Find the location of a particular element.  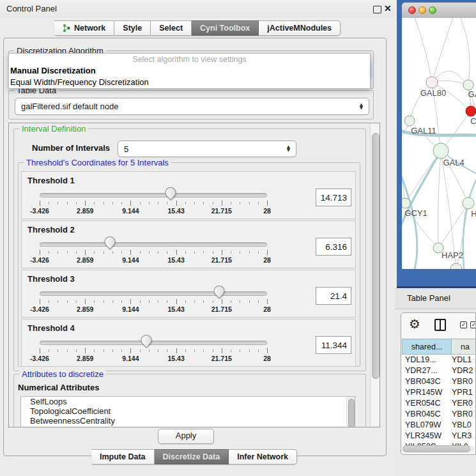

zoom-traffic-light-icon is located at coordinates (433, 10).